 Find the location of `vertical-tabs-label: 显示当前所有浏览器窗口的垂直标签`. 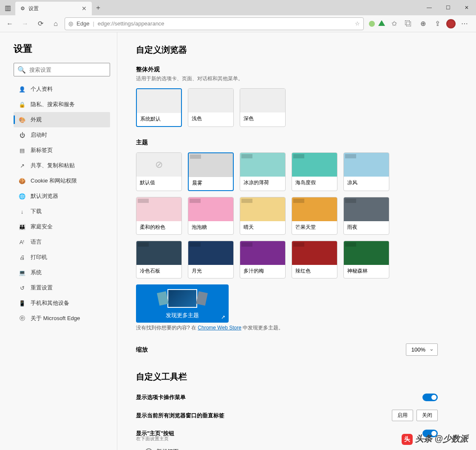

vertical-tabs-label: 显示当前所有浏览器窗口的垂直标签 is located at coordinates (180, 416).